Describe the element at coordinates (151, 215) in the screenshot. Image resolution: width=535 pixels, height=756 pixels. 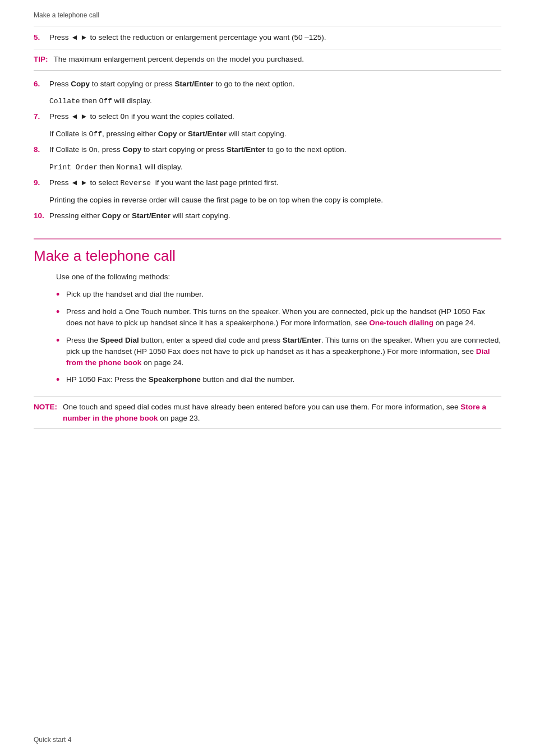
I see `step-10-startenter: Start/Enter` at that location.